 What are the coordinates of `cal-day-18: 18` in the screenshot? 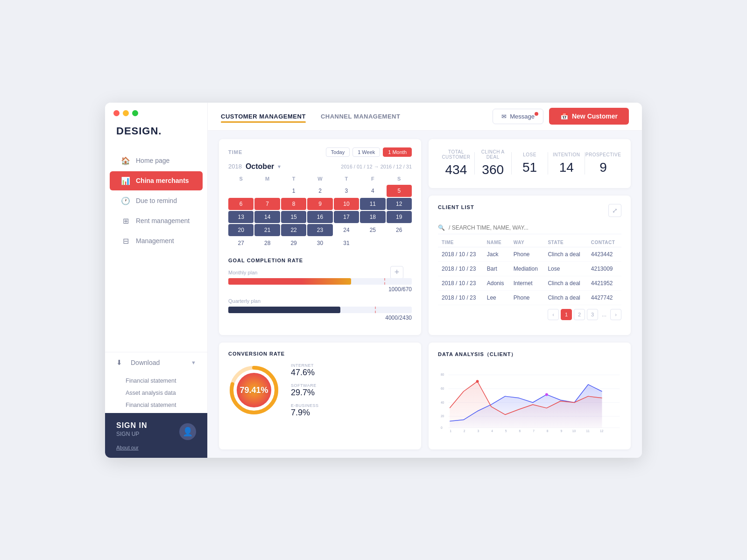 It's located at (373, 217).